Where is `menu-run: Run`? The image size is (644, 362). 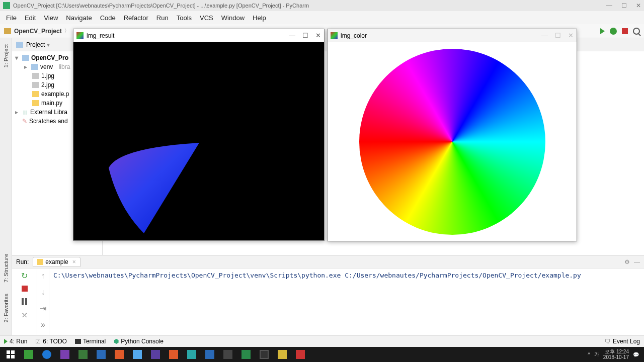 menu-run: Run is located at coordinates (163, 18).